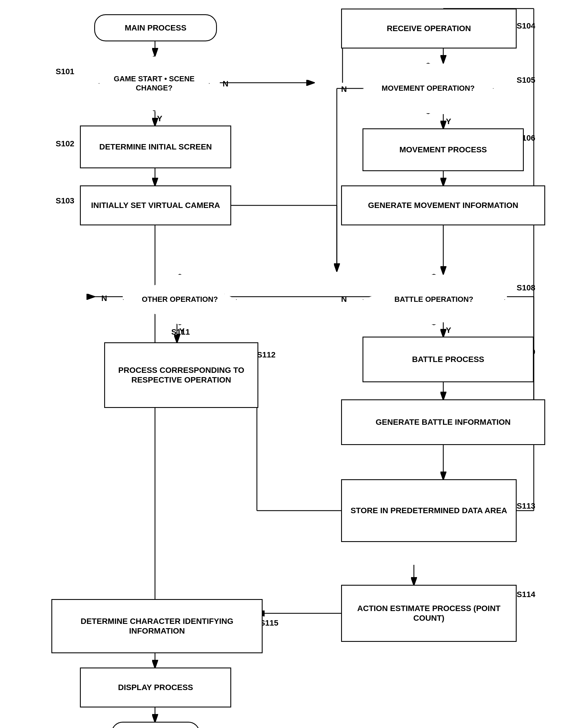 This screenshot has height=728, width=586. Describe the element at coordinates (526, 288) in the screenshot. I see `s108-label: S108` at that location.